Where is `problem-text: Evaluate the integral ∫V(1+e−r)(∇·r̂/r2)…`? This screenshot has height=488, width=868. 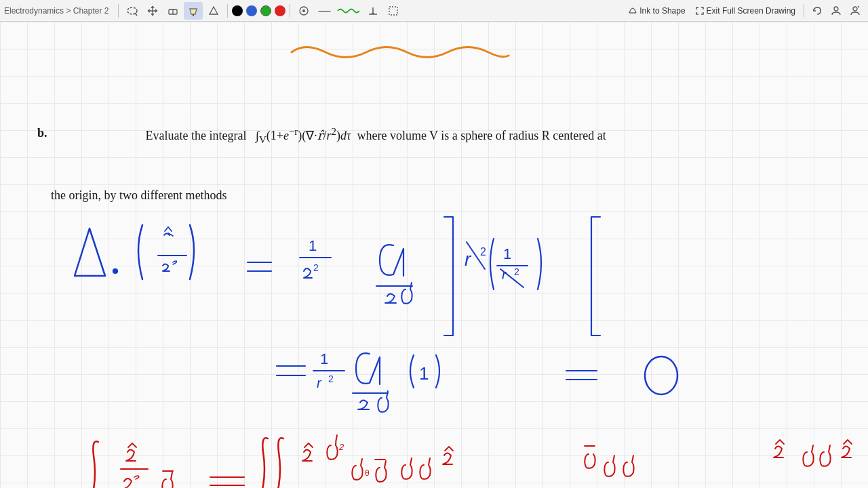 problem-text: Evaluate the integral ∫V(1+e−r)(∇·r̂/r2)… is located at coordinates (373, 136).